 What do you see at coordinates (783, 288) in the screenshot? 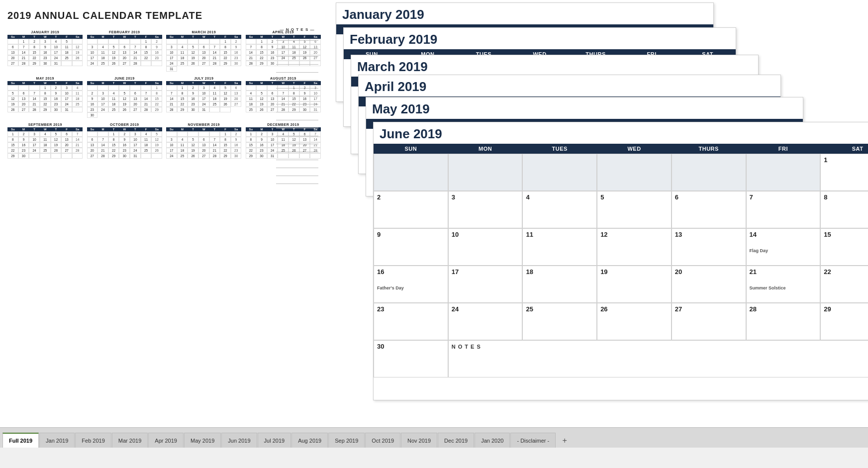
I see `event-label: Summer Solstice` at bounding box center [783, 288].